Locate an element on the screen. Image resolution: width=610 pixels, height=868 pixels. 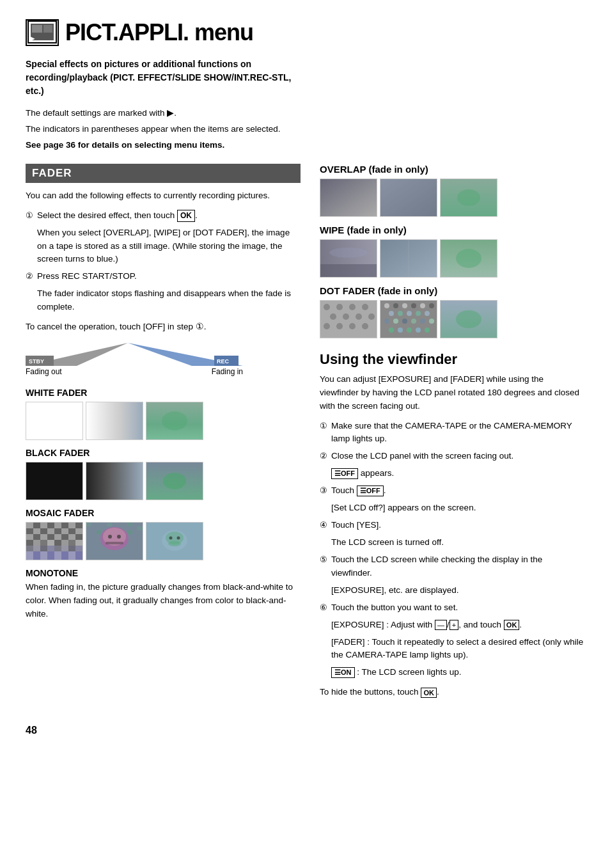
viewfinder-step-3-sub: [Set LCD off?] appears on the screen. is located at coordinates (458, 508).